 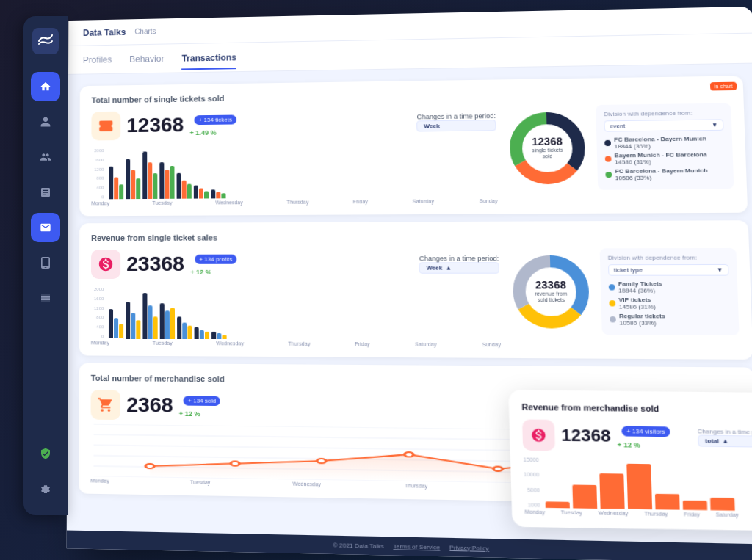 What do you see at coordinates (46, 266) in the screenshot?
I see `sidebar` at bounding box center [46, 266].